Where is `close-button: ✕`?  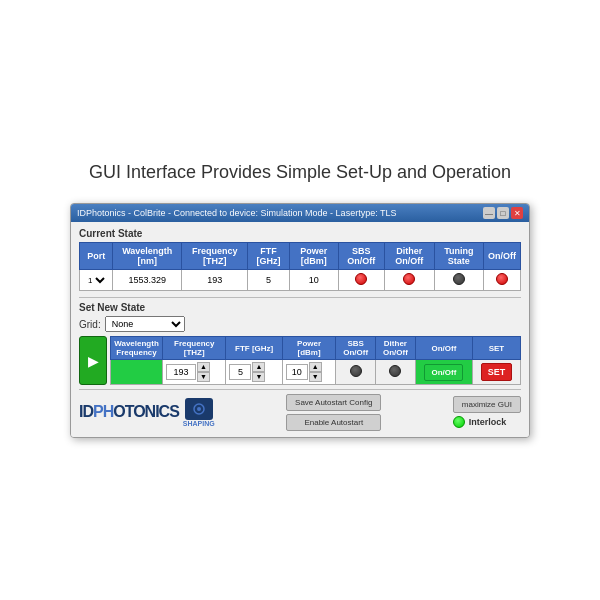
close-button: ✕ is located at coordinates (517, 213).